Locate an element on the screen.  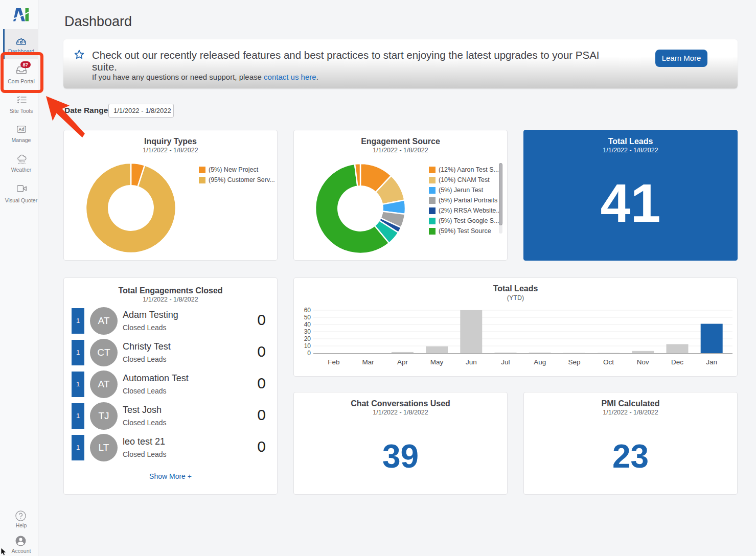
svg-text: Nov is located at coordinates (643, 362).